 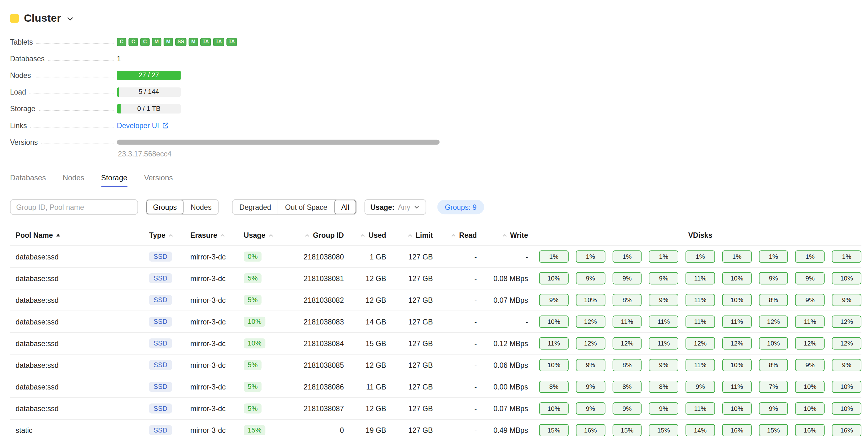 What do you see at coordinates (159, 181) in the screenshot?
I see `tab-versions: Versions` at bounding box center [159, 181].